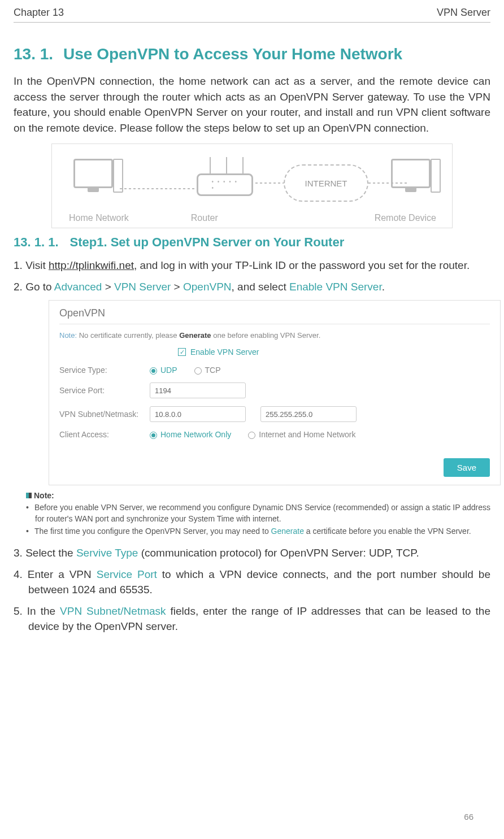 The width and height of the screenshot is (504, 839). What do you see at coordinates (275, 390) in the screenshot?
I see `service-port-row: Service Port:` at bounding box center [275, 390].